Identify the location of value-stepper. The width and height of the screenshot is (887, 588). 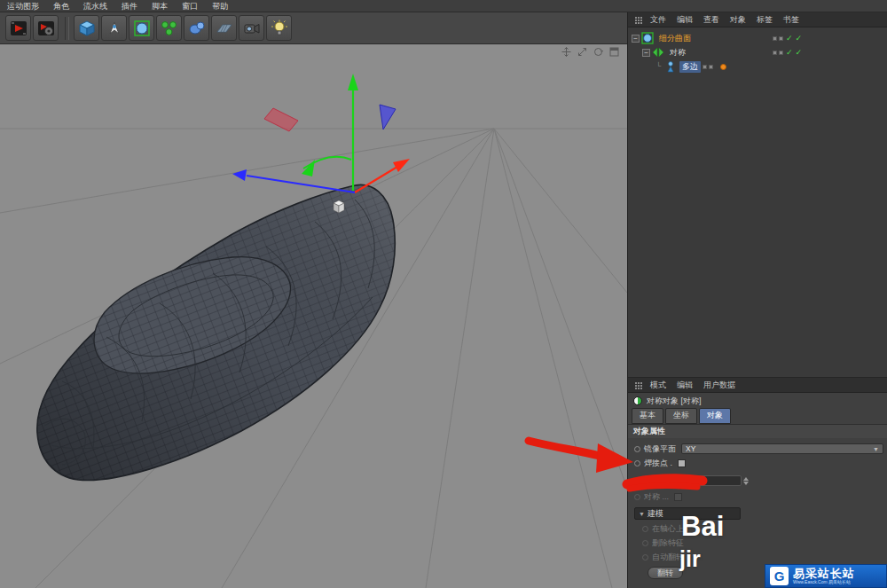
(746, 481).